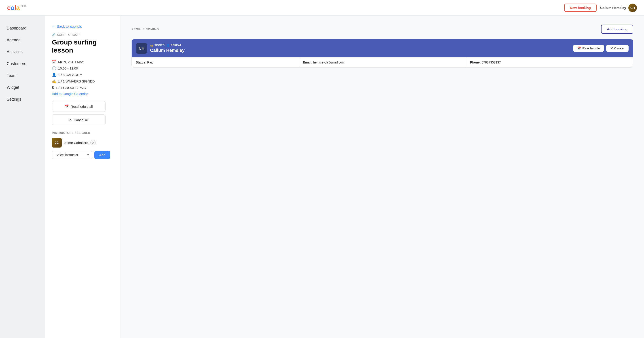 The height and width of the screenshot is (338, 644). Describe the element at coordinates (168, 46) in the screenshot. I see `repeat-icon: 👤` at that location.